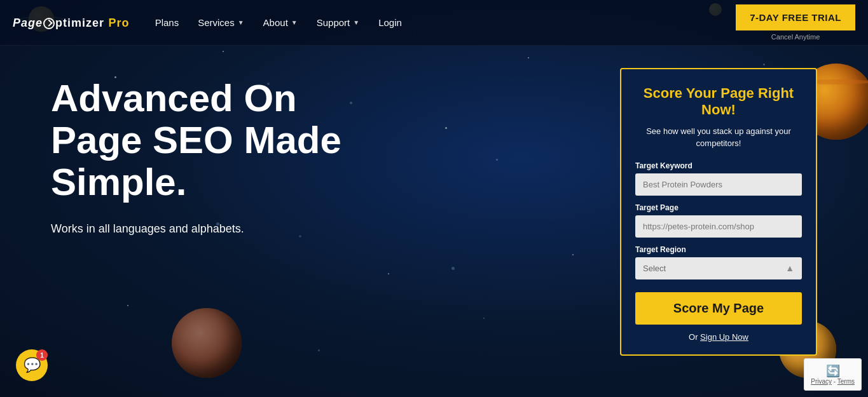  Describe the element at coordinates (336, 229) in the screenshot. I see `hero-subtext: Works in all languages and alphabets.` at that location.